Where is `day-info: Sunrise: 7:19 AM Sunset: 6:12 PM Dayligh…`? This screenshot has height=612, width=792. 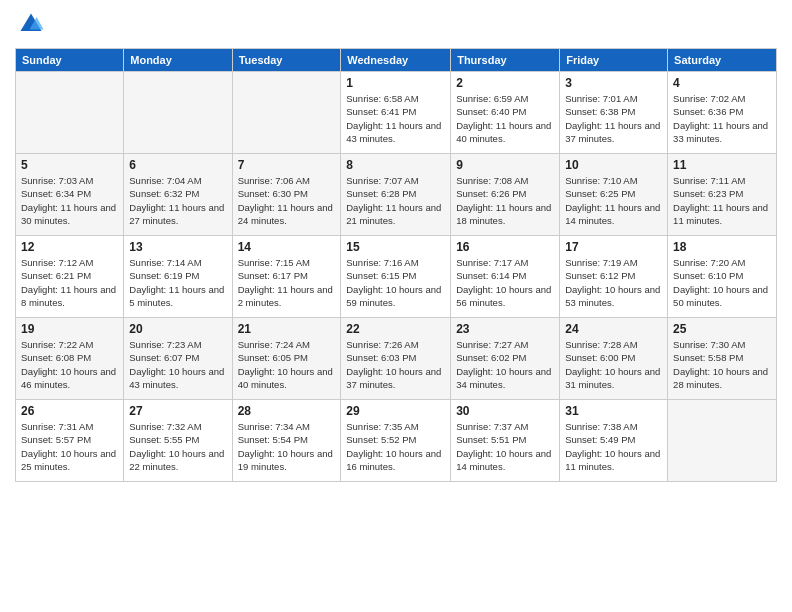
day-info: Sunrise: 7:19 AM Sunset: 6:12 PM Dayligh… is located at coordinates (614, 282).